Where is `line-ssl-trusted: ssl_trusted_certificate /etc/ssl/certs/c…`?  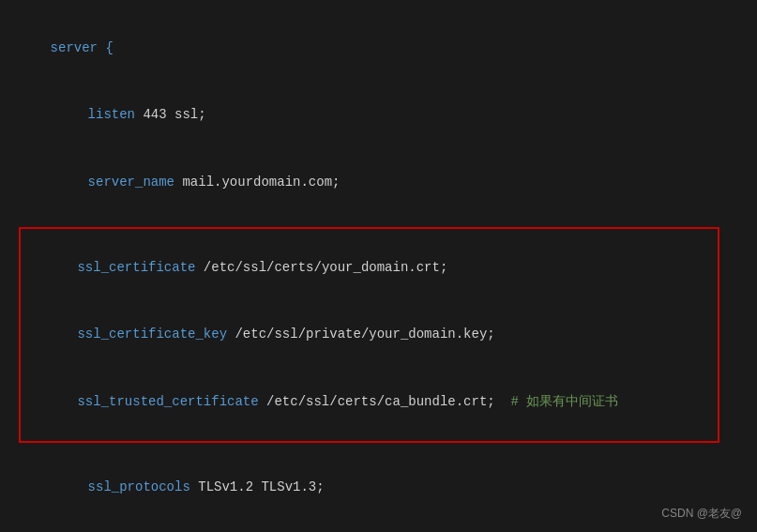 line-ssl-trusted: ssl_trusted_certificate /etc/ssl/certs/c… is located at coordinates (370, 402).